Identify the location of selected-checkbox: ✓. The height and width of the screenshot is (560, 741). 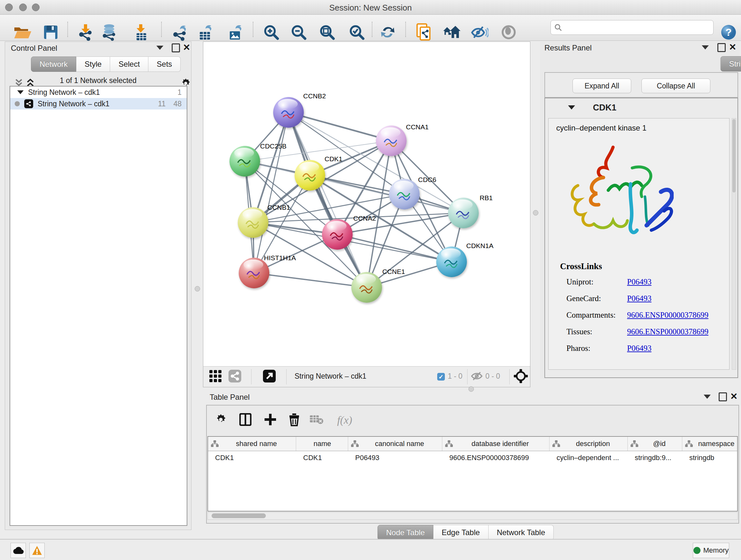
(441, 377).